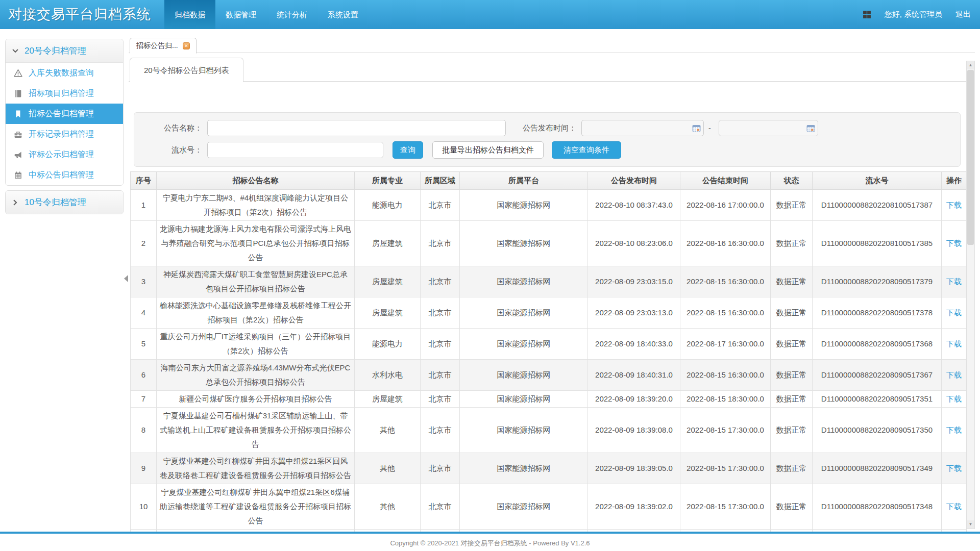 The width and height of the screenshot is (980, 551). I want to click on sidebar-group-label: 10号令归档管理, so click(55, 202).